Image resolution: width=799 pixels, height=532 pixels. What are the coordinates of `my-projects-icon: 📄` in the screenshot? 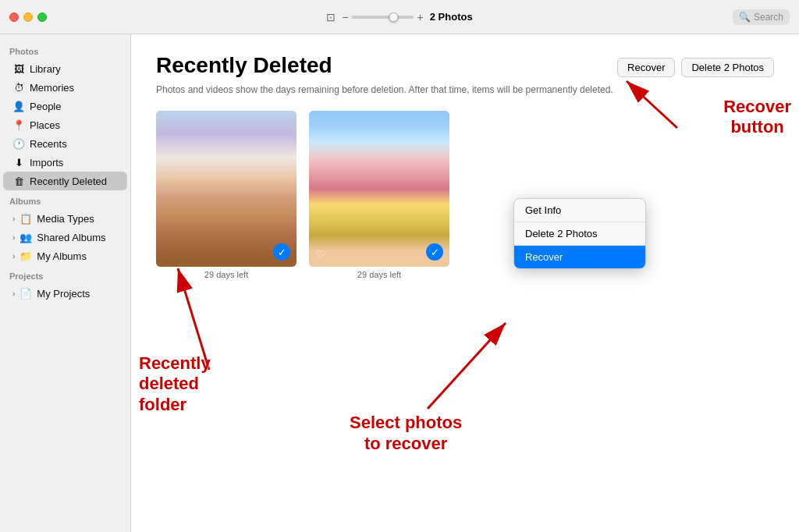 It's located at (26, 293).